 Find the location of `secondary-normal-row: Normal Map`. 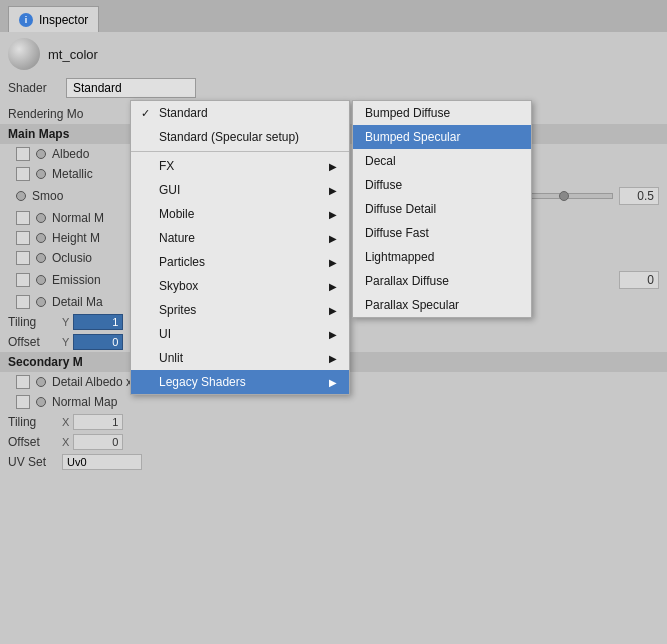

secondary-normal-row: Normal Map is located at coordinates (334, 402).